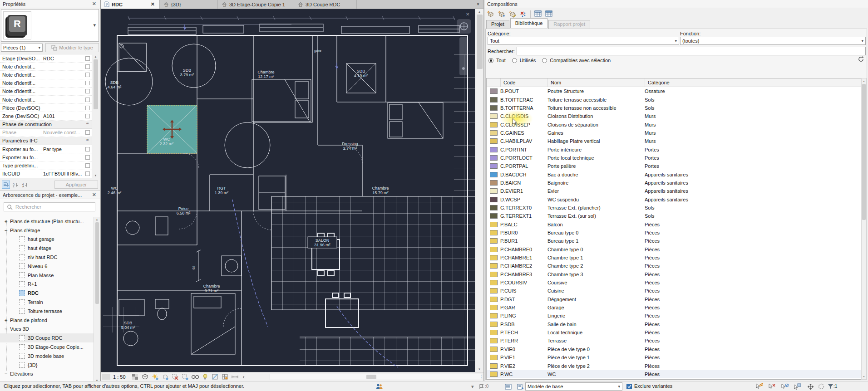 Image resolution: width=868 pixels, height=391 pixels. I want to click on composition-row: C.CLOISDISCloisons DistributionMurs, so click(674, 116).